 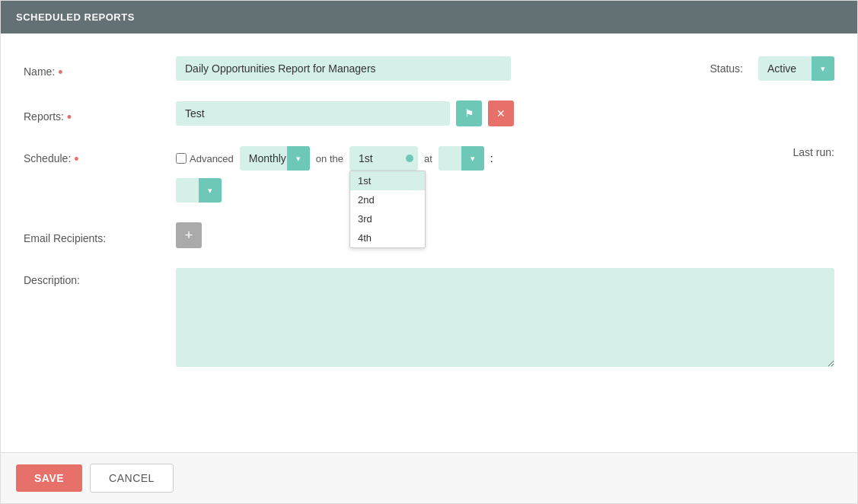 What do you see at coordinates (384, 158) in the screenshot?
I see `day-dropdown-wrapper: 1st 2nd 3rd 4th` at bounding box center [384, 158].